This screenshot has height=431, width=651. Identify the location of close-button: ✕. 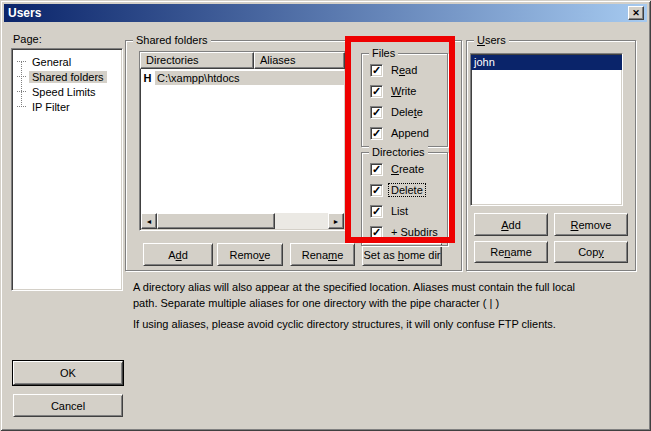
(636, 13).